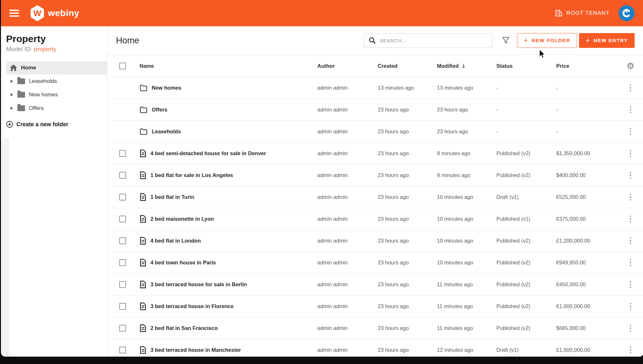  What do you see at coordinates (54, 81) in the screenshot?
I see `sidebar-folder-item: Leaseholds` at bounding box center [54, 81].